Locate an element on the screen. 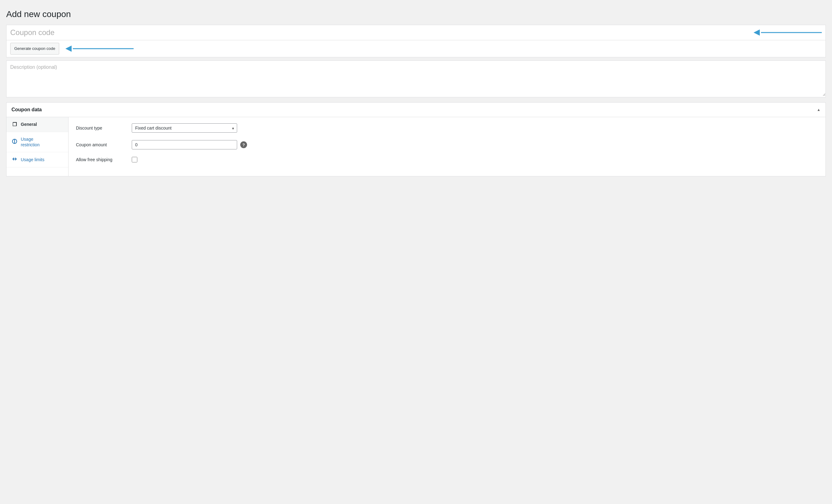  ticket-icon: ❐ is located at coordinates (15, 124).